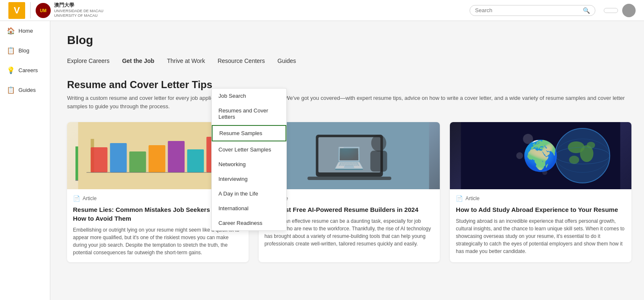 Image resolution: width=644 pixels, height=300 pixels. Describe the element at coordinates (249, 133) in the screenshot. I see `dropdown-item-resume-samples: Resume Samples` at that location.